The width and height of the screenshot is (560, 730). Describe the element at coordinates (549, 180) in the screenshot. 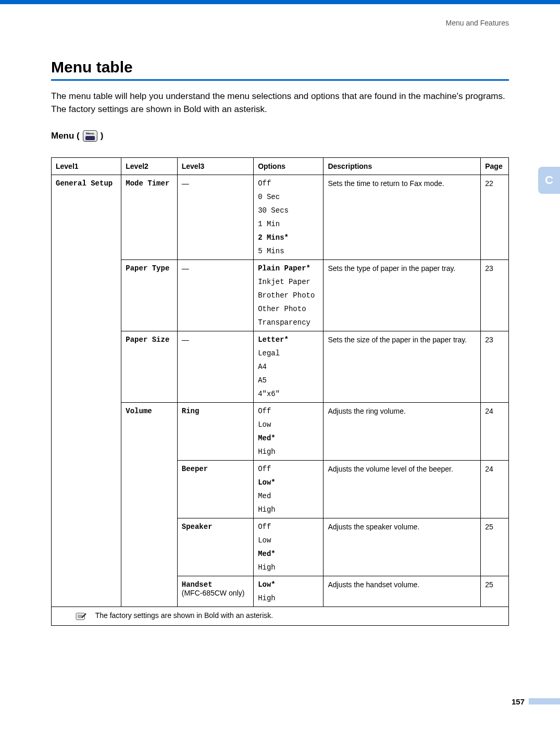

I see `section-tab: C` at that location.